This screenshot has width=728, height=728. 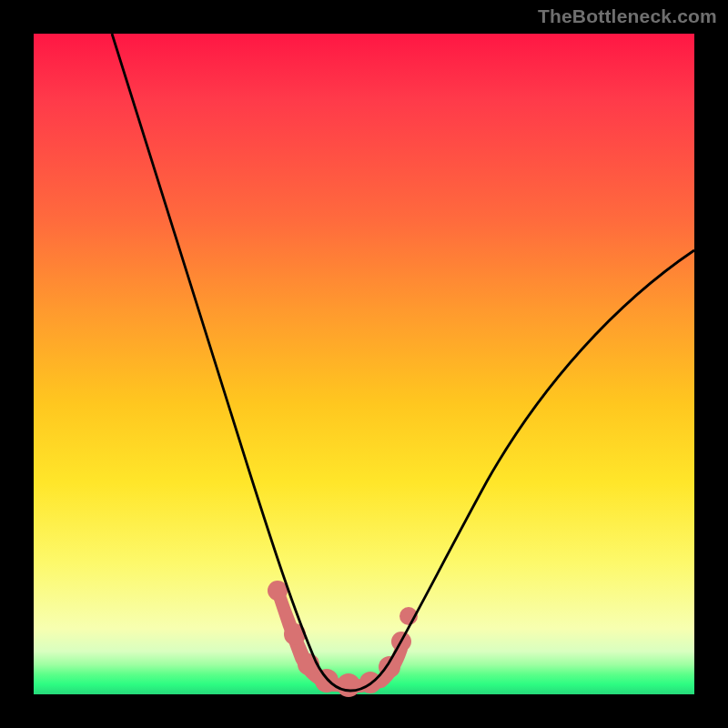 I want to click on watermark-text: TheBottleneck.com, so click(x=628, y=16).